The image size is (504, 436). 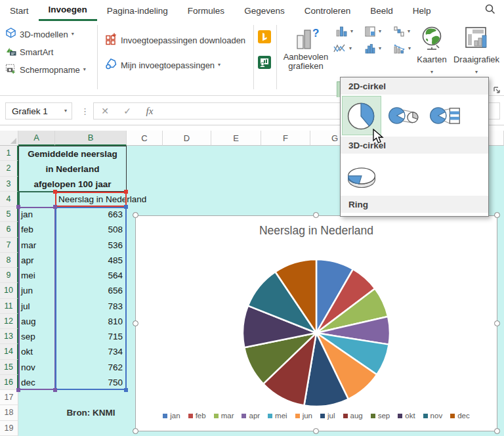 I want to click on legend-item-apr: apr, so click(x=251, y=416).